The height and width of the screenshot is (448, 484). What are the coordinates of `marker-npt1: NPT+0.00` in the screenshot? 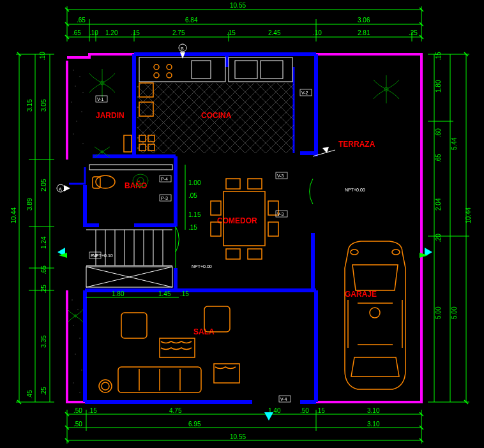 It's located at (355, 190).